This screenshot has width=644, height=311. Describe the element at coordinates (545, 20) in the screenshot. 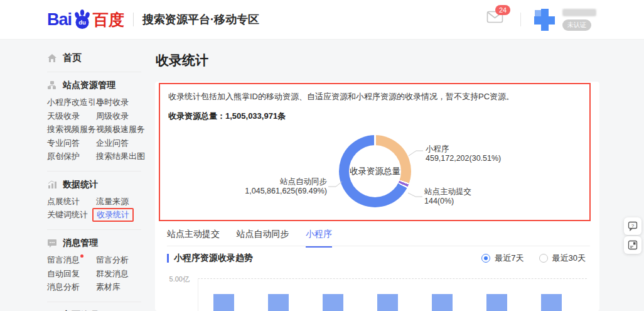

I see `avatar-logo-shape` at that location.